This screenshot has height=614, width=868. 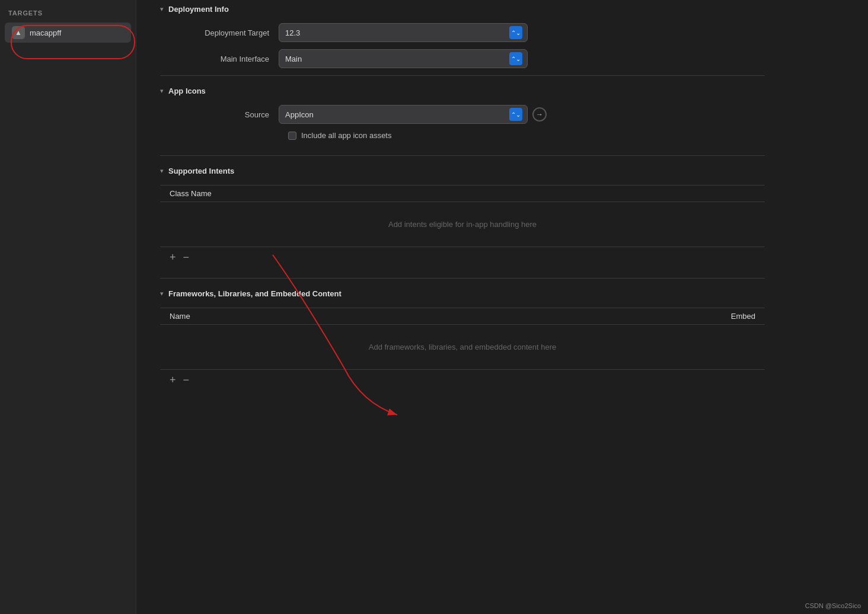 What do you see at coordinates (462, 217) in the screenshot?
I see `supported-intents-section: ▾ Supported Intents Class Name Add inten…` at bounding box center [462, 217].